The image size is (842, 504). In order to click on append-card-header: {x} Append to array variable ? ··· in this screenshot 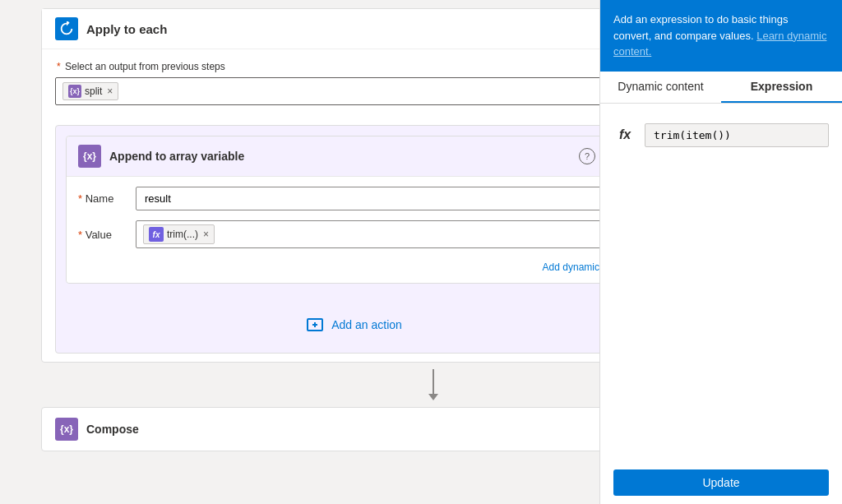, I will do `click(354, 156)`.